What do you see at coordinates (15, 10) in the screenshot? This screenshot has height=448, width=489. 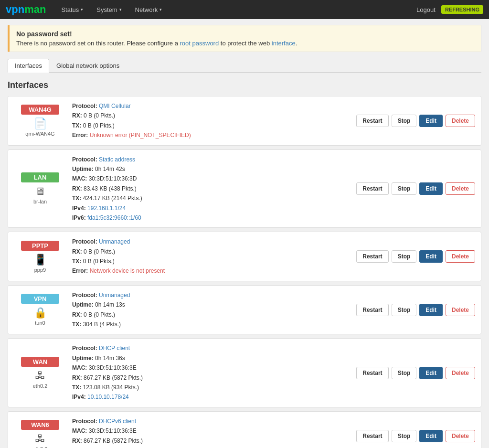 I see `brand-vpn: vpn` at bounding box center [15, 10].